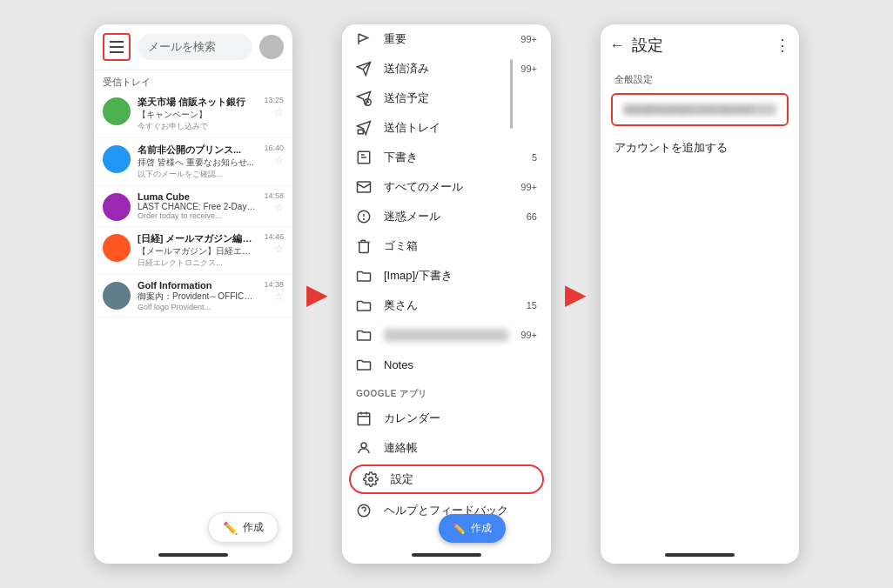 The width and height of the screenshot is (893, 588). I want to click on send-box-icon, so click(364, 128).